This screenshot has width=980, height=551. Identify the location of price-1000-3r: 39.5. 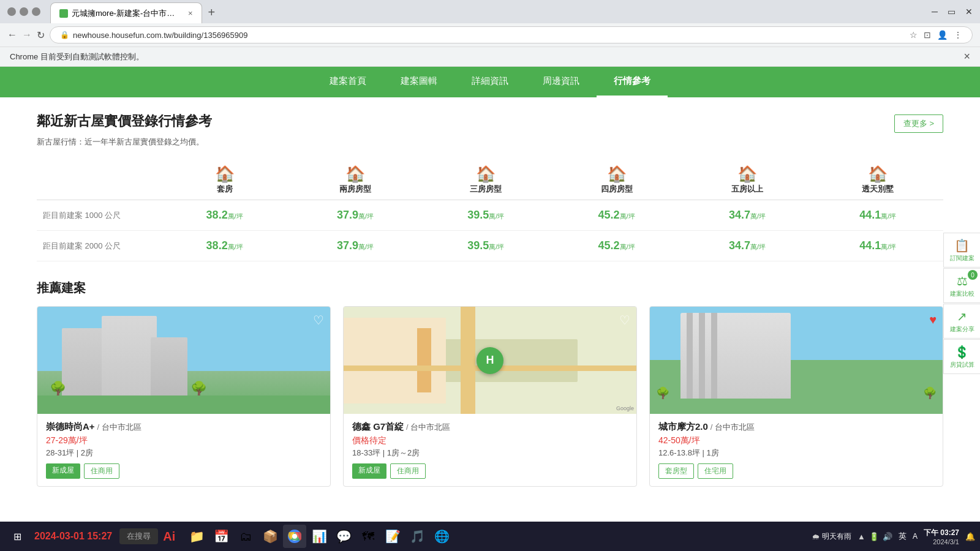
(478, 215).